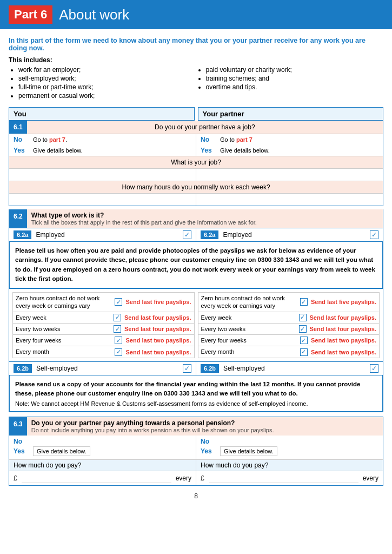 The image size is (392, 554). What do you see at coordinates (103, 140) in the screenshot?
I see `you-no-item: No Go to part 7.` at bounding box center [103, 140].